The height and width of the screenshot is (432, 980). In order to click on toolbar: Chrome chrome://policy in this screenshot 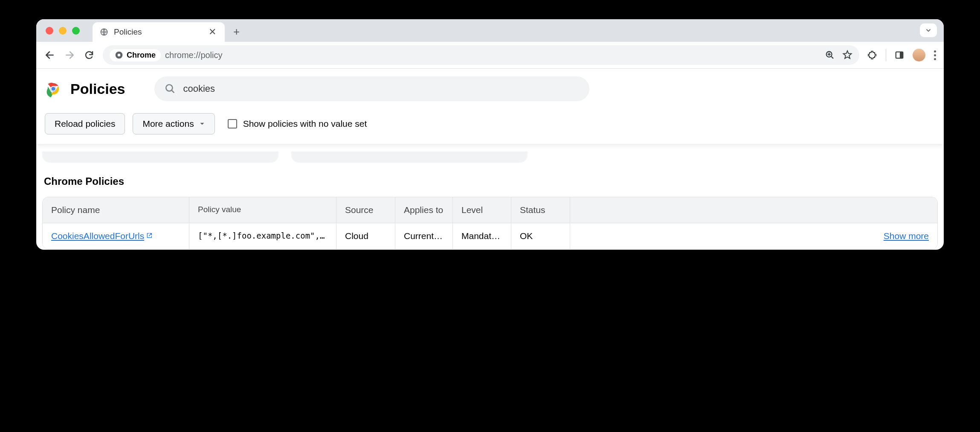, I will do `click(490, 55)`.